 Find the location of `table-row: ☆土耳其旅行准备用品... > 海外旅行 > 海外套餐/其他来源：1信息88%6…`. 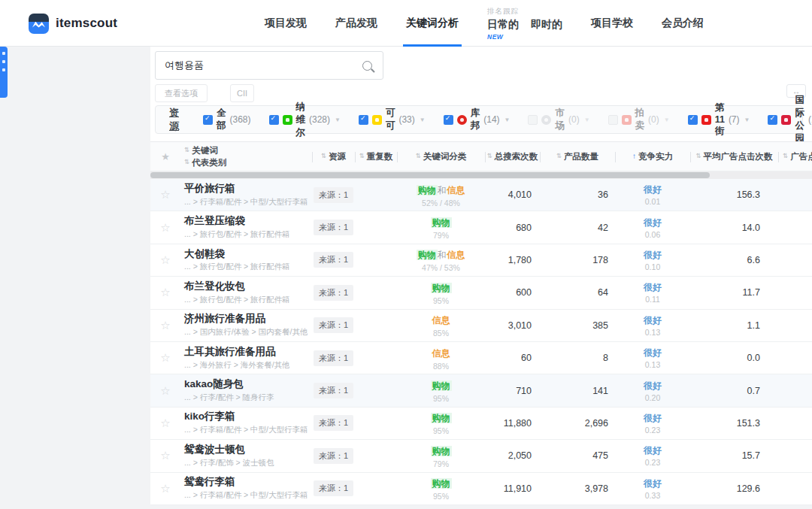

table-row: ☆土耳其旅行准备用品... > 海外旅行 > 海外套餐/其他来源：1信息88%6… is located at coordinates (481, 358).